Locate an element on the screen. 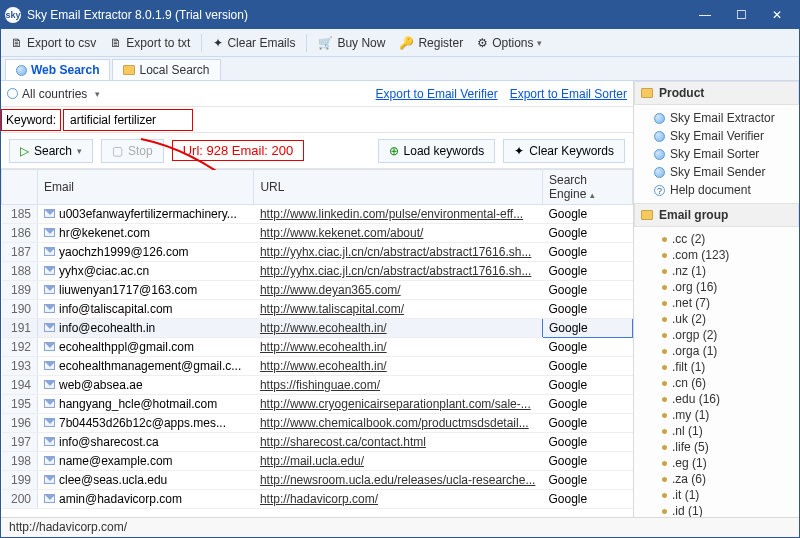 This screenshot has height=538, width=800. register-button: 🔑Register is located at coordinates (431, 43).